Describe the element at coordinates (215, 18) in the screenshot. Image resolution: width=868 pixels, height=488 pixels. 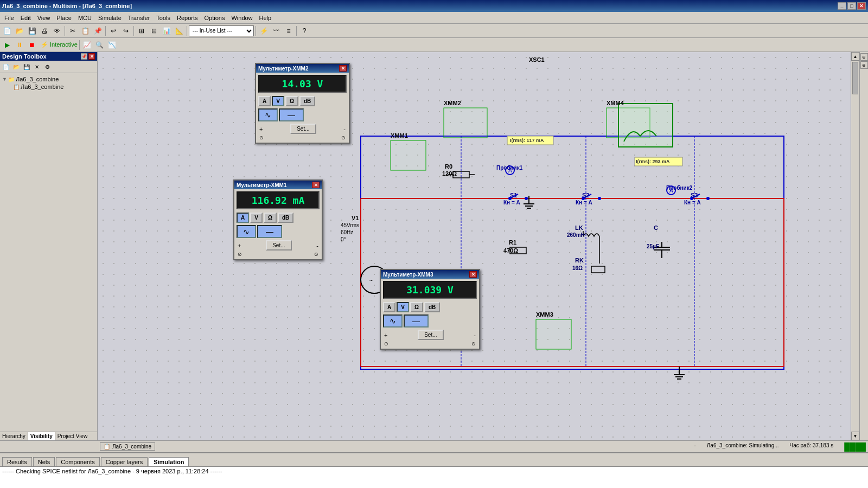
I see `menu-options: Options` at that location.